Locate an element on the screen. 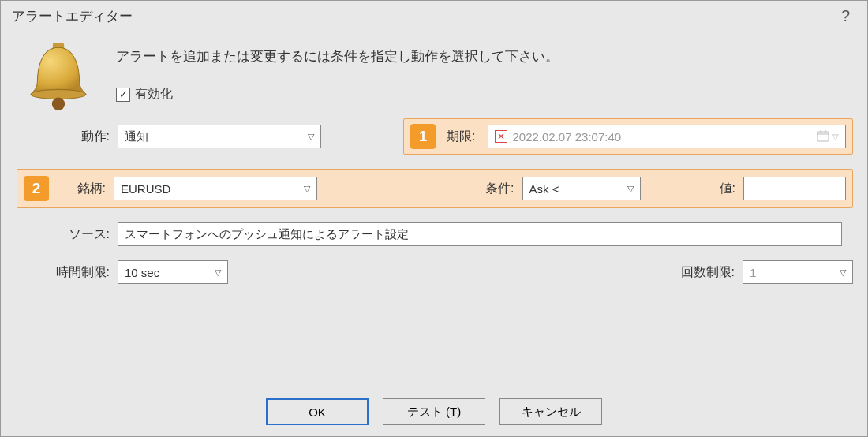  value-input is located at coordinates (795, 189).